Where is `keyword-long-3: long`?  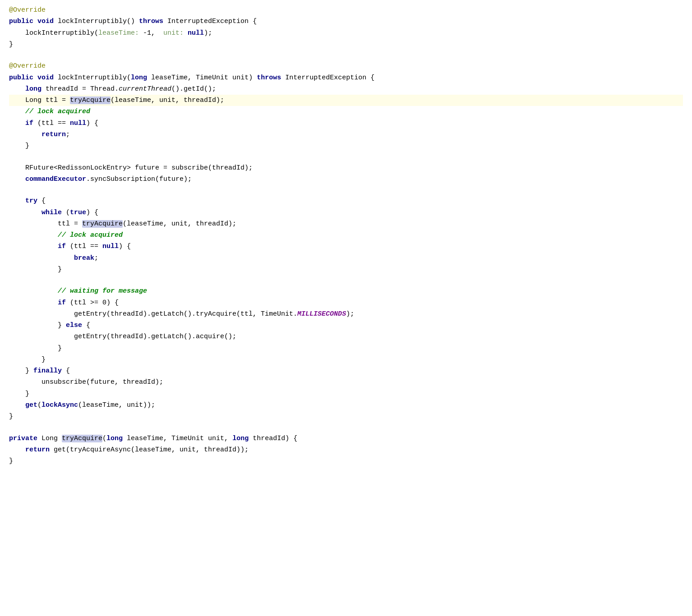 keyword-long-3: long is located at coordinates (115, 438).